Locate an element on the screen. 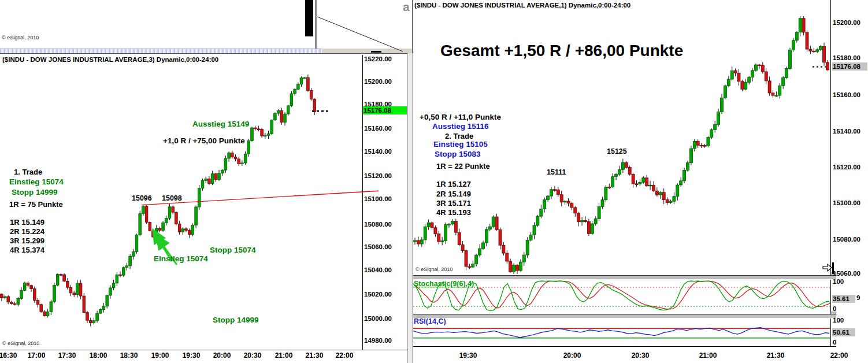 This screenshot has height=363, width=868. left-stopp-low-label: Stopp 14999 is located at coordinates (236, 320).